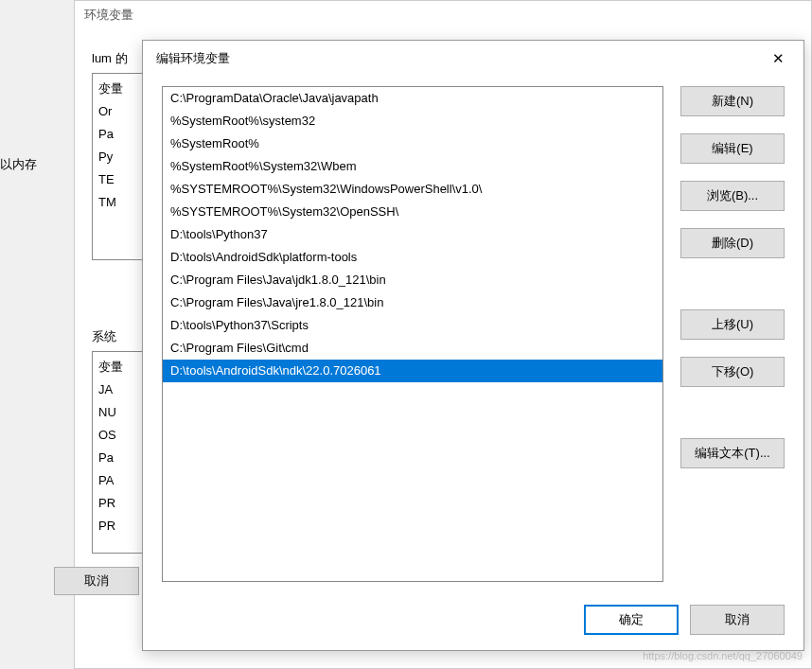 The height and width of the screenshot is (669, 812). What do you see at coordinates (193, 59) in the screenshot?
I see `dialog-title: 编辑环境变量` at bounding box center [193, 59].